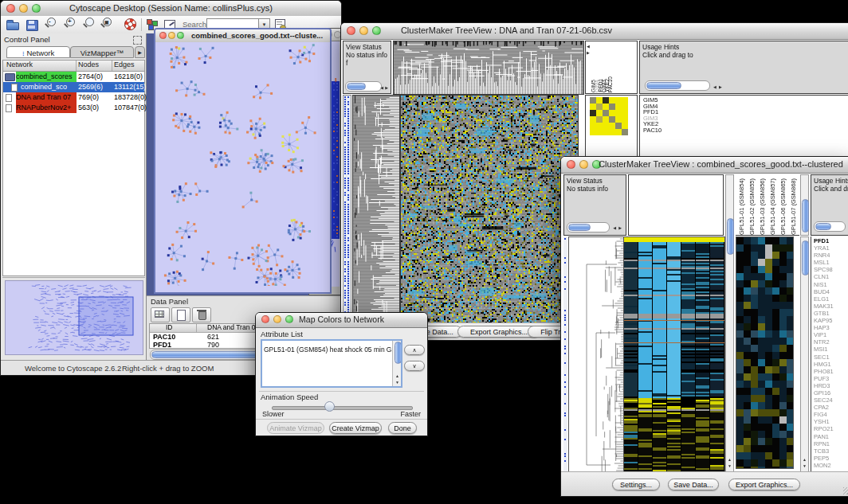  Describe the element at coordinates (73, 108) in the screenshot. I see `network-row-rnapuber: RNAPuberNov2+ 563(0) 107847(0)` at that location.